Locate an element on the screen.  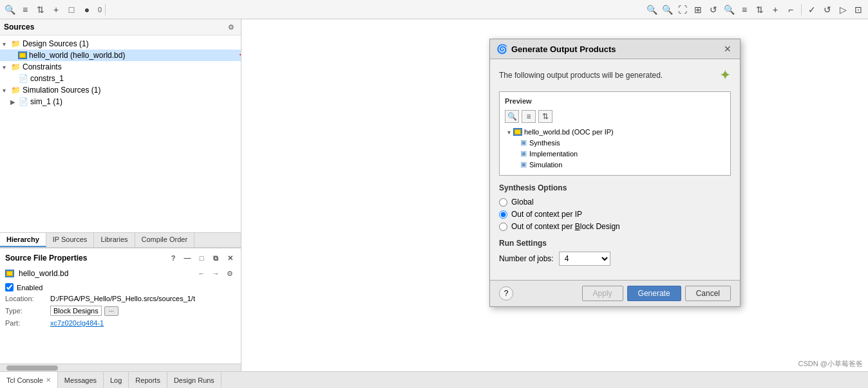
search-icon: 🔍 is located at coordinates (10, 10).